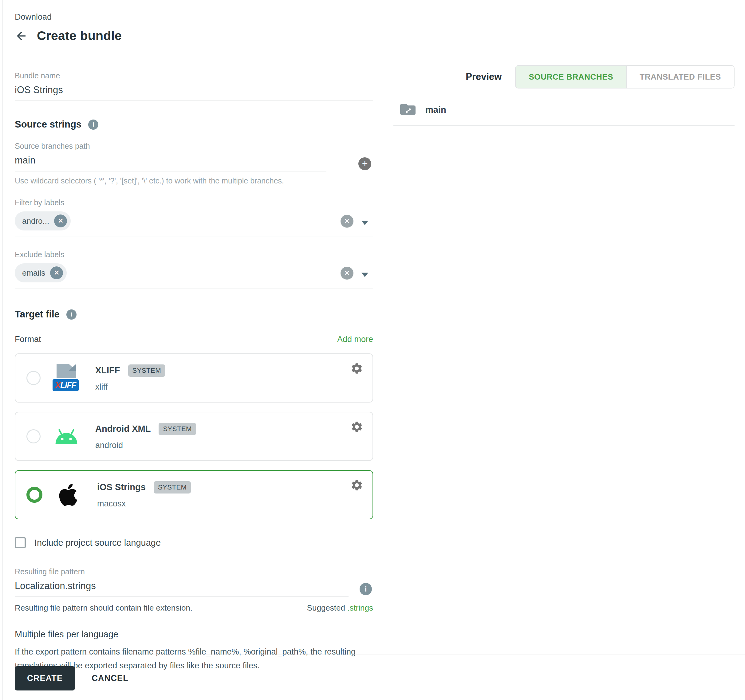 The height and width of the screenshot is (700, 745). Describe the element at coordinates (194, 17) in the screenshot. I see `breadcrumb: Download` at that location.